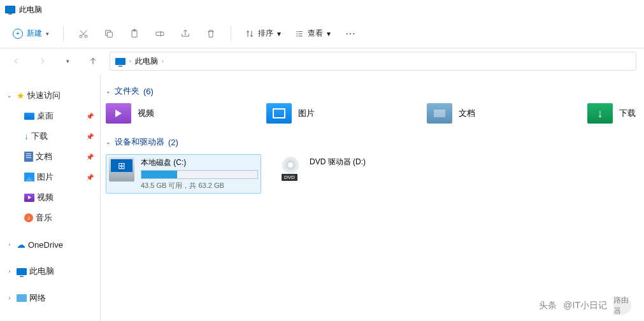  Describe the element at coordinates (369, 174) in the screenshot. I see `drive-info: DVD 驱动器 (D:)` at that location.